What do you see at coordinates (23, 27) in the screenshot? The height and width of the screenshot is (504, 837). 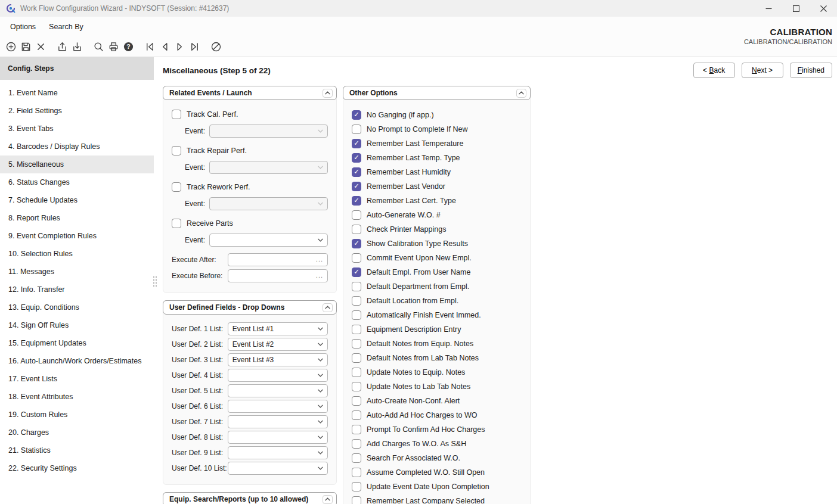 I see `menu-options: Options` at bounding box center [23, 27].